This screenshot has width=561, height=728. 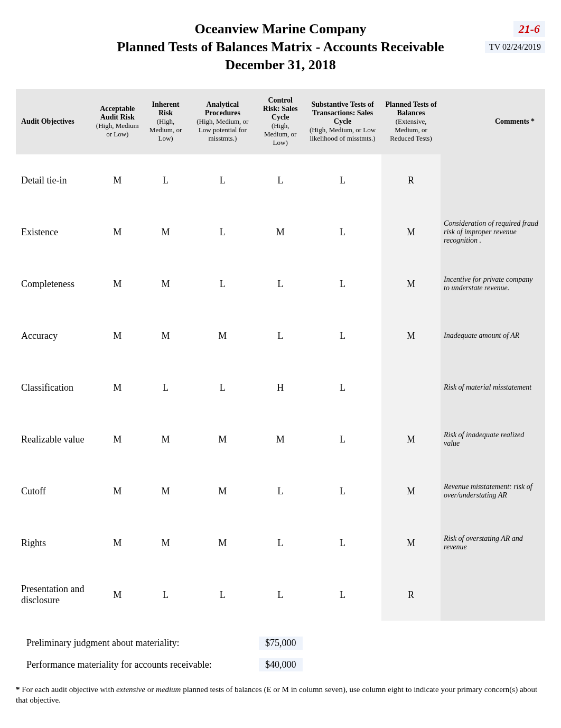 What do you see at coordinates (54, 491) in the screenshot?
I see `cell-objective: Cutoff` at bounding box center [54, 491].